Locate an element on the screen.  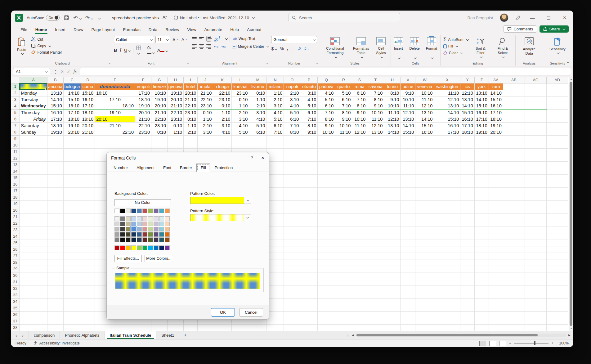
sheet-tab-comparison: comparison is located at coordinates (44, 335).